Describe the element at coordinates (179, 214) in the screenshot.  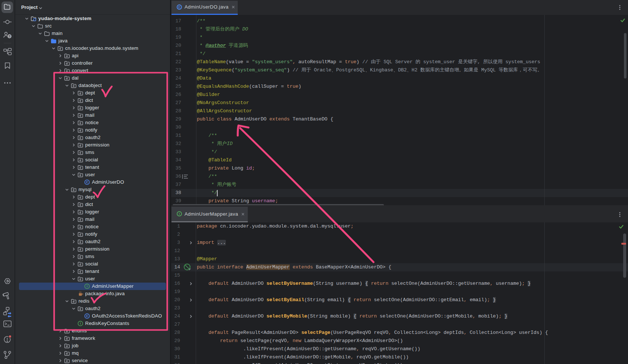
I see `svg-text: I` at that location.